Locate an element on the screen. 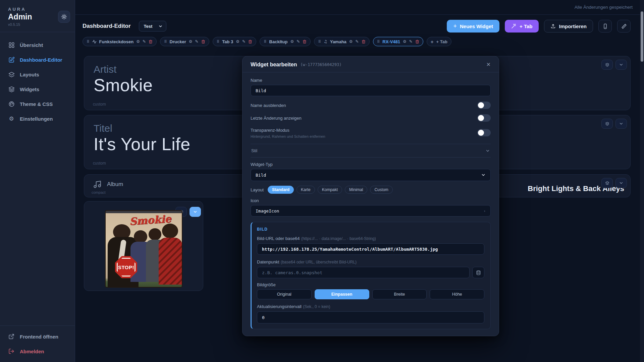  sidebar-footer: Frontend öffnen Abmelden is located at coordinates (38, 342).